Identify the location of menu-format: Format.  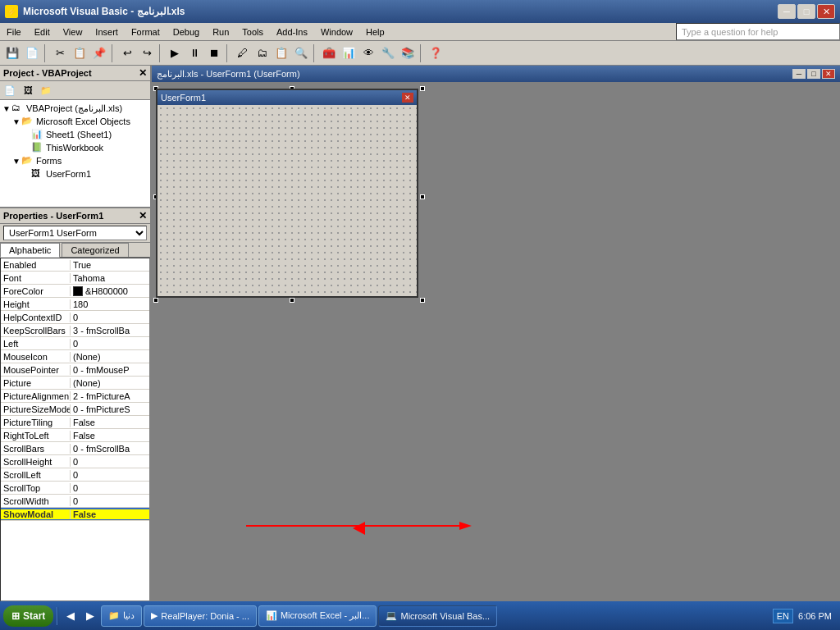
(146, 31).